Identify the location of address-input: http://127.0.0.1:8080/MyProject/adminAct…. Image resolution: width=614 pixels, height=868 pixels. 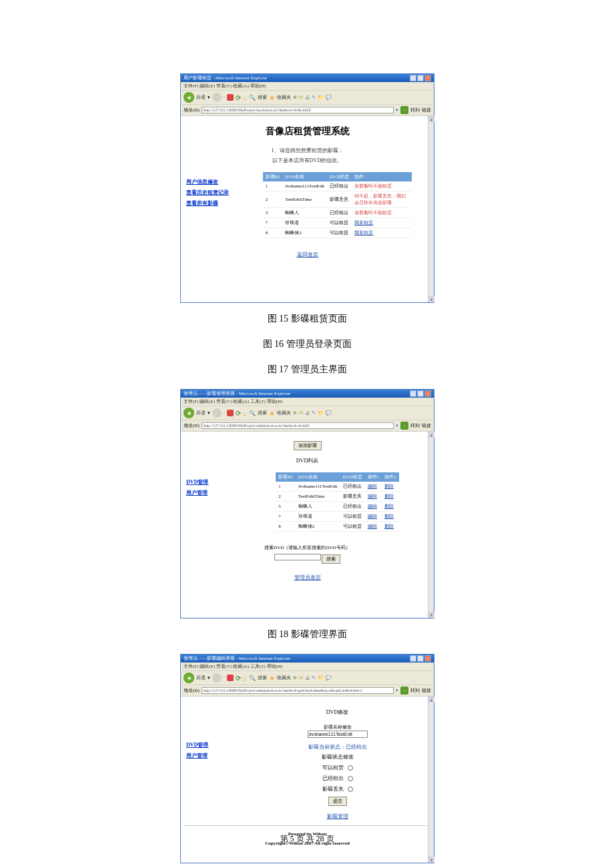
(298, 691).